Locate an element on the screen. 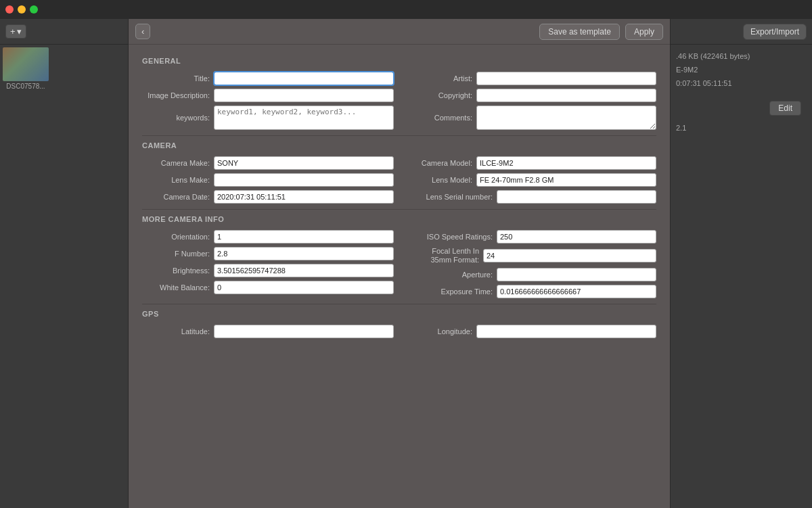 The image size is (812, 508). image-description-row: Image Description: is located at coordinates (268, 95).